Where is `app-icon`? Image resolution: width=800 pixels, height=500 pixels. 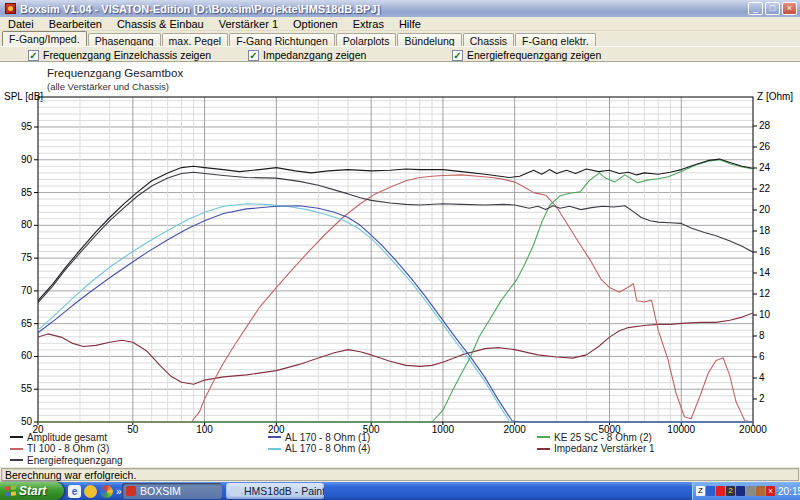
app-icon is located at coordinates (10, 8).